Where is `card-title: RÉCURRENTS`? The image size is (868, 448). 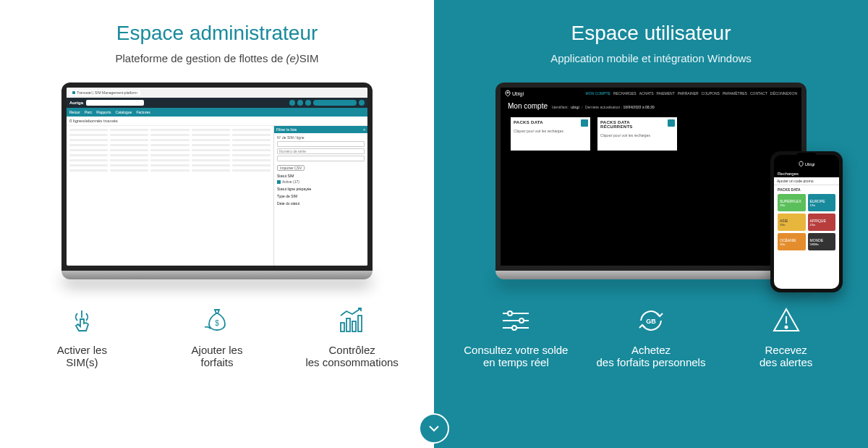 card-title: RÉCURRENTS is located at coordinates (616, 127).